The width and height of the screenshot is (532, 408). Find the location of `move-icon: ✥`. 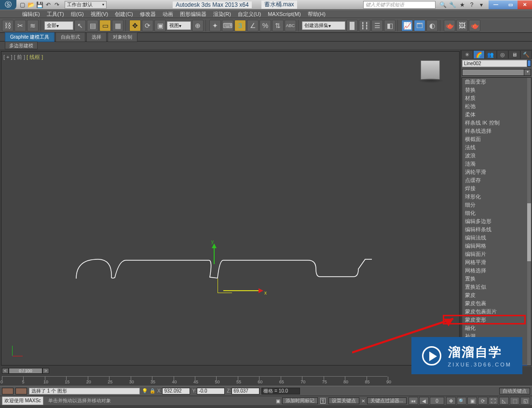

move-icon: ✥ is located at coordinates (135, 26).